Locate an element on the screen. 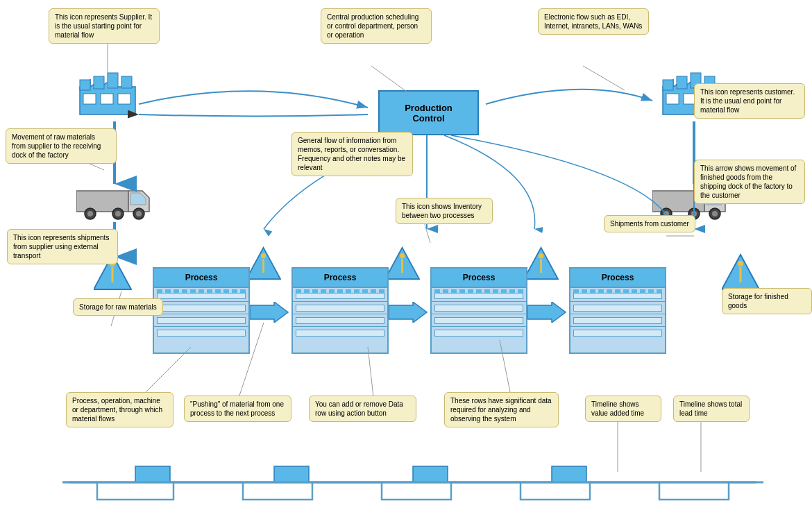 The height and width of the screenshot is (510, 812). supplier-callout: This icon represents Supplier. It is the… is located at coordinates (104, 26).